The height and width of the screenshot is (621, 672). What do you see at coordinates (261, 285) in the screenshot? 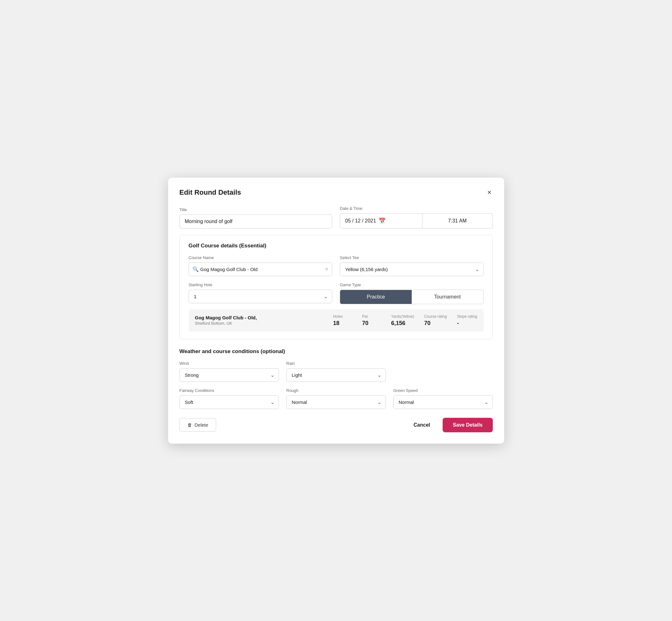
I see `starting-hole-label: Starting Hole` at bounding box center [261, 285].